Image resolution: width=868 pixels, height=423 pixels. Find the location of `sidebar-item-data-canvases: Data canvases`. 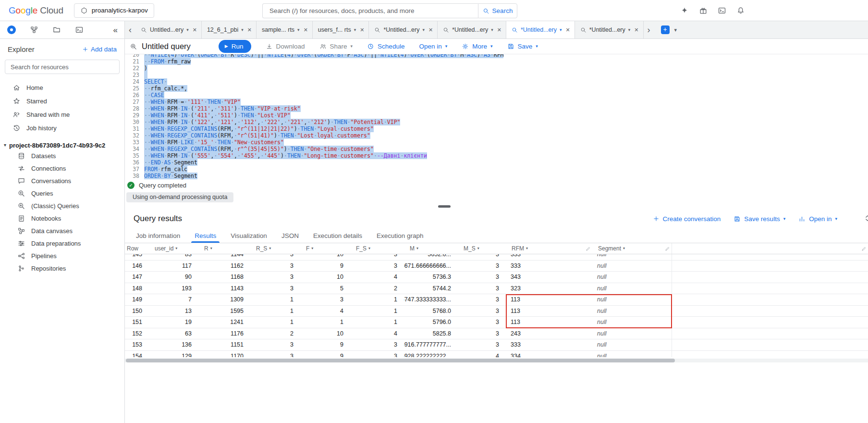

sidebar-item-data-canvases: Data canvases is located at coordinates (62, 231).